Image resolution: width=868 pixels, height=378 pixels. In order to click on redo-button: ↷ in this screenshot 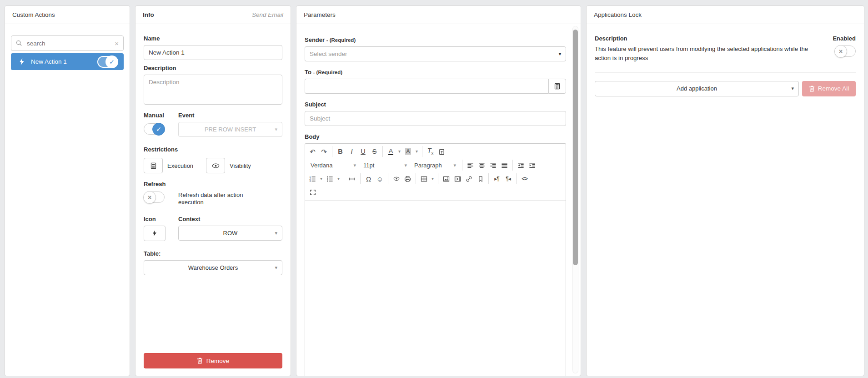, I will do `click(324, 151)`.